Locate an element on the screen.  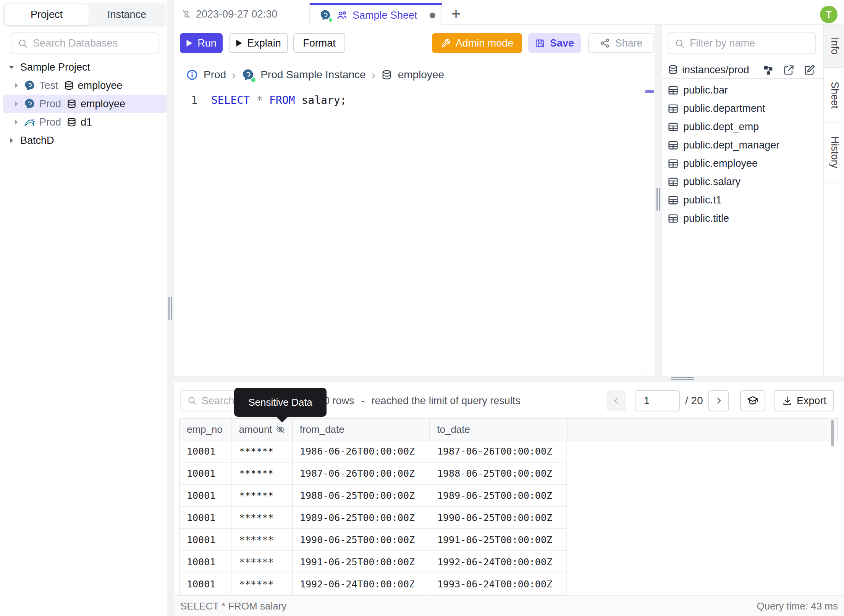
cell: 1986-06-26T00:00:00Z is located at coordinates (361, 452).